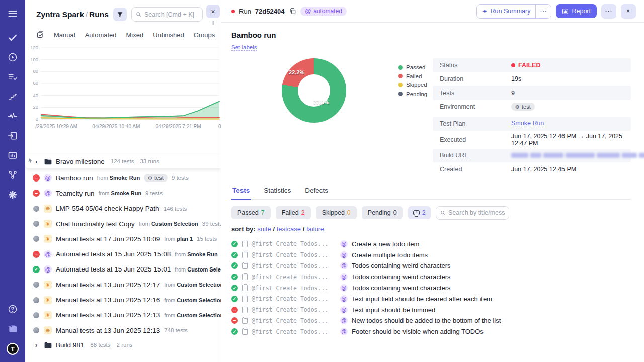 The image size is (644, 362). I want to click on check-icon, so click(13, 38).